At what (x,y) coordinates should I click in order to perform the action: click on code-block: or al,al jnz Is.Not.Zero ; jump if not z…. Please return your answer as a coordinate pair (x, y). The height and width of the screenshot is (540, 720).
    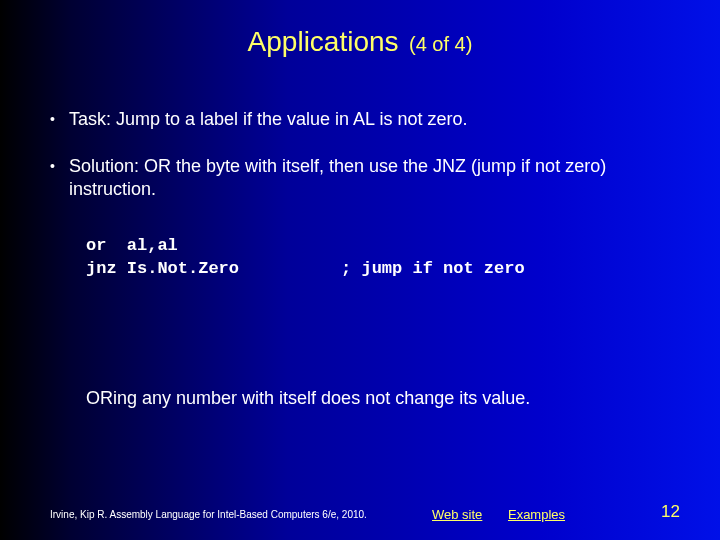
    Looking at the image, I should click on (383, 258).